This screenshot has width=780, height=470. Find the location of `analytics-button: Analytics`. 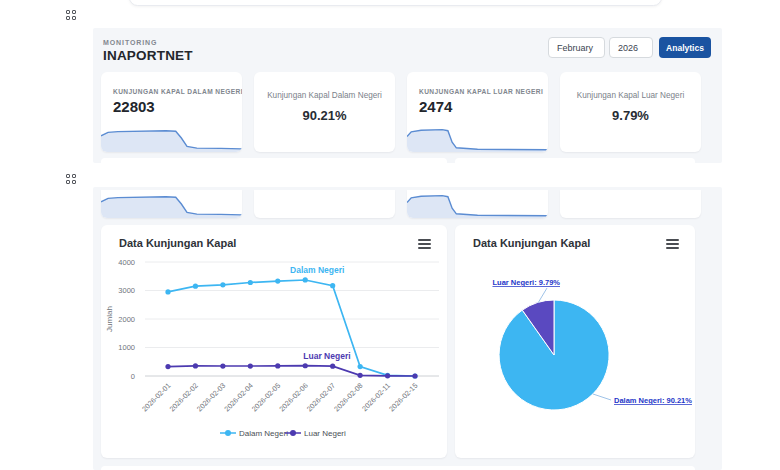

analytics-button: Analytics is located at coordinates (685, 48).